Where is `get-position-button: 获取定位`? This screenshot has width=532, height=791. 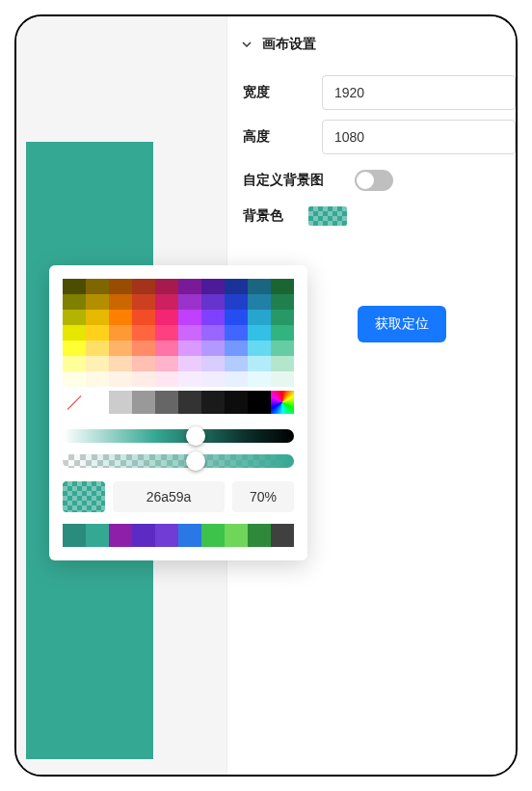 get-position-button: 获取定位 is located at coordinates (402, 324).